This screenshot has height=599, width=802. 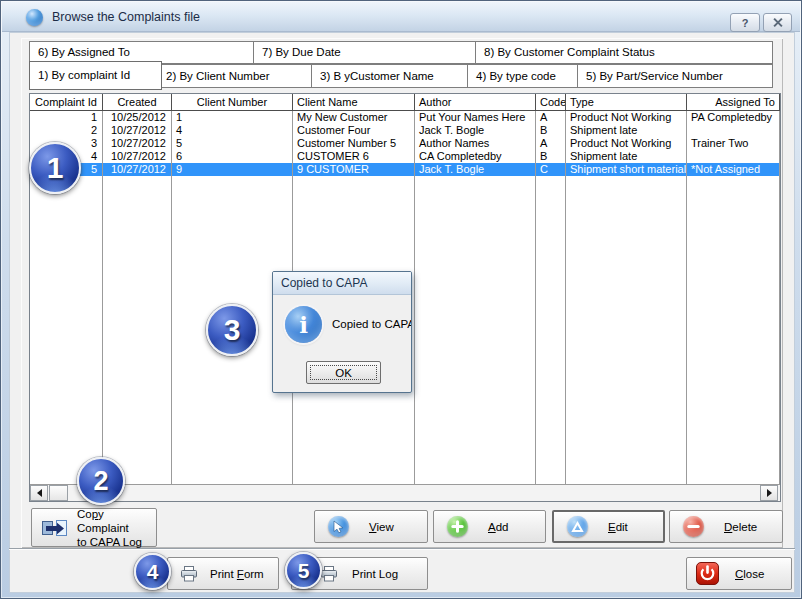 I want to click on header-client-number: Client Number, so click(x=232, y=102).